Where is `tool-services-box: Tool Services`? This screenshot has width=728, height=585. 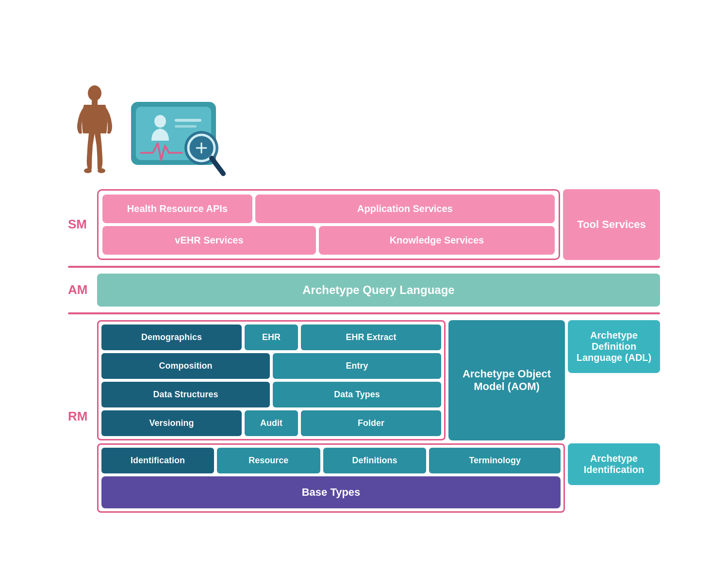
tool-services-box: Tool Services is located at coordinates (612, 225).